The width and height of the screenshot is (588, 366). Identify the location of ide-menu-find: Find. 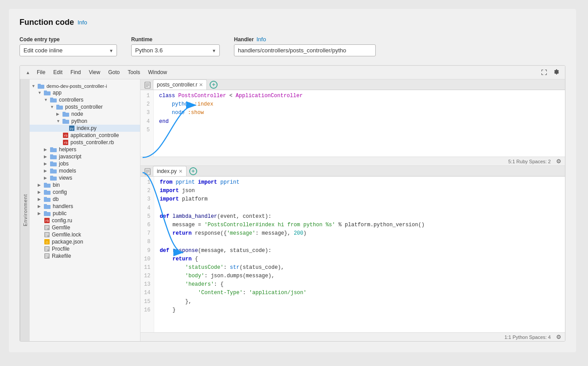
(75, 72).